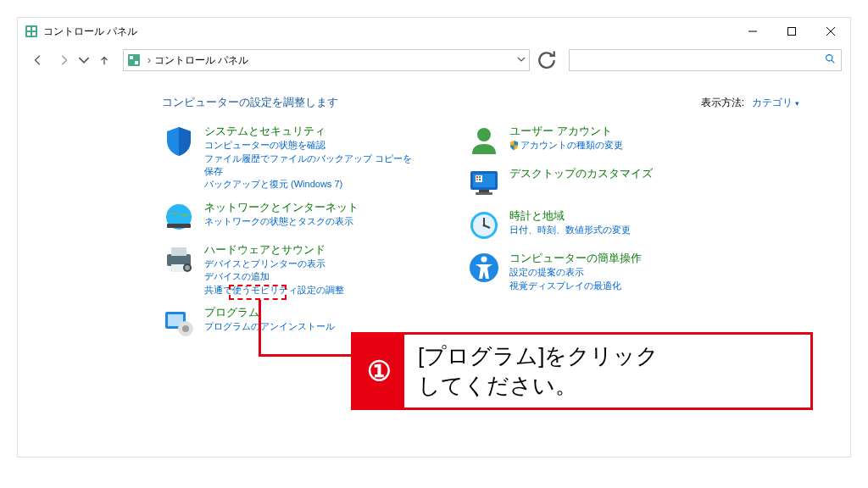  What do you see at coordinates (379, 371) in the screenshot?
I see `callout-number: ①` at bounding box center [379, 371].